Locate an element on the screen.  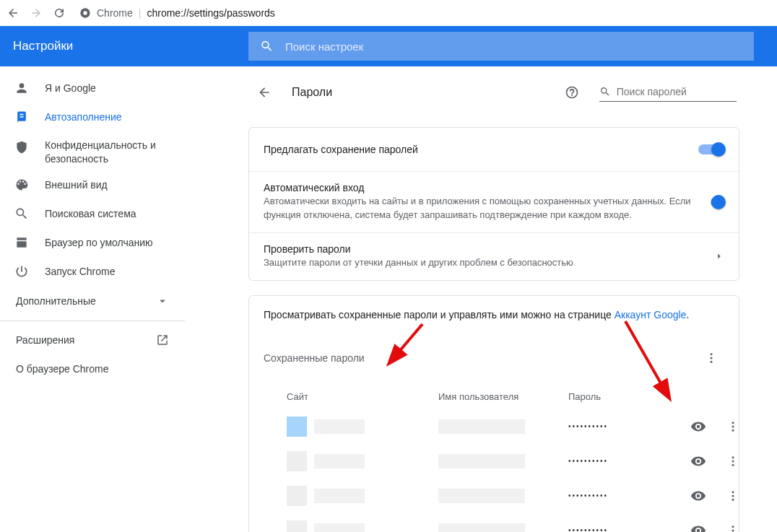
auto-signin-row: Автоматический вход Автоматически входит… is located at coordinates (494, 202).